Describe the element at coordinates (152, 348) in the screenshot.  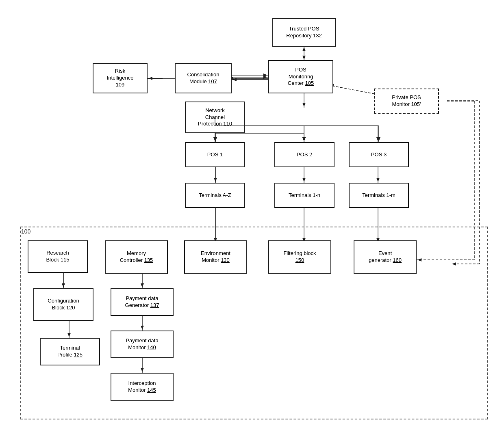
I see `payment-monitor-num: 140` at that location.